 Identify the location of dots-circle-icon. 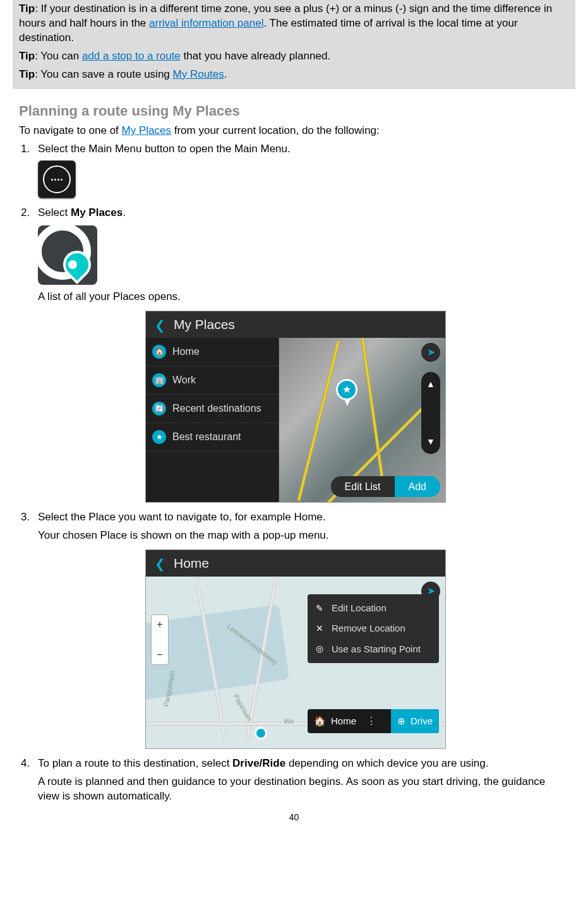
(57, 179).